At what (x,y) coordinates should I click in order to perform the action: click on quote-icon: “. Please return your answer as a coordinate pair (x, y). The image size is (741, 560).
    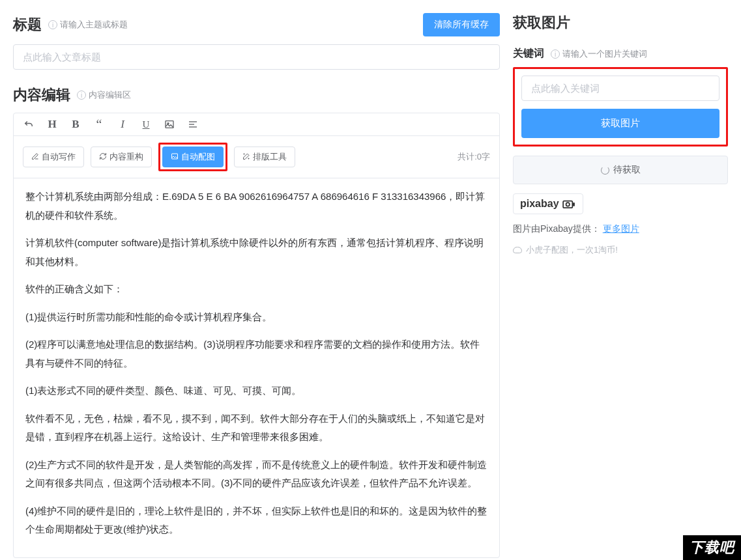
    Looking at the image, I should click on (99, 124).